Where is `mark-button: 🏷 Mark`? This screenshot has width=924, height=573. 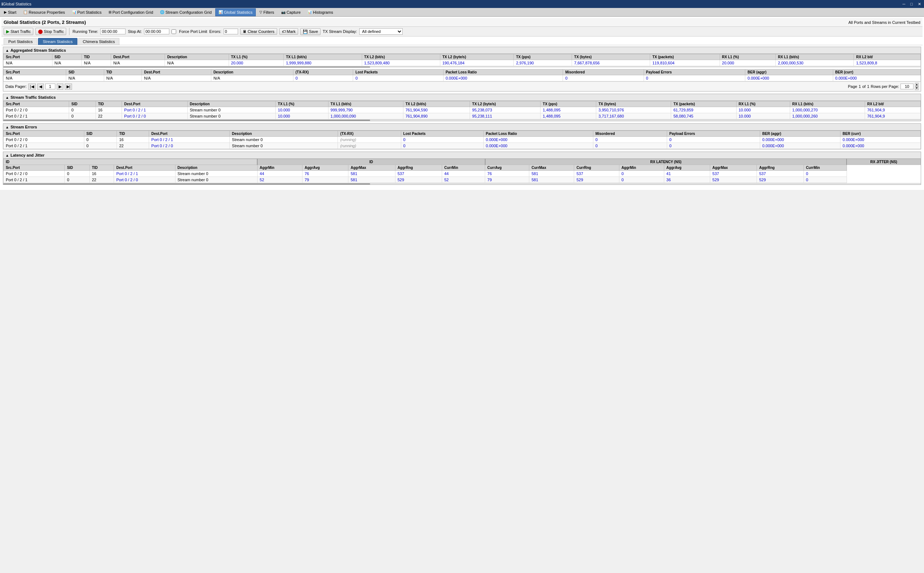 mark-button: 🏷 Mark is located at coordinates (289, 31).